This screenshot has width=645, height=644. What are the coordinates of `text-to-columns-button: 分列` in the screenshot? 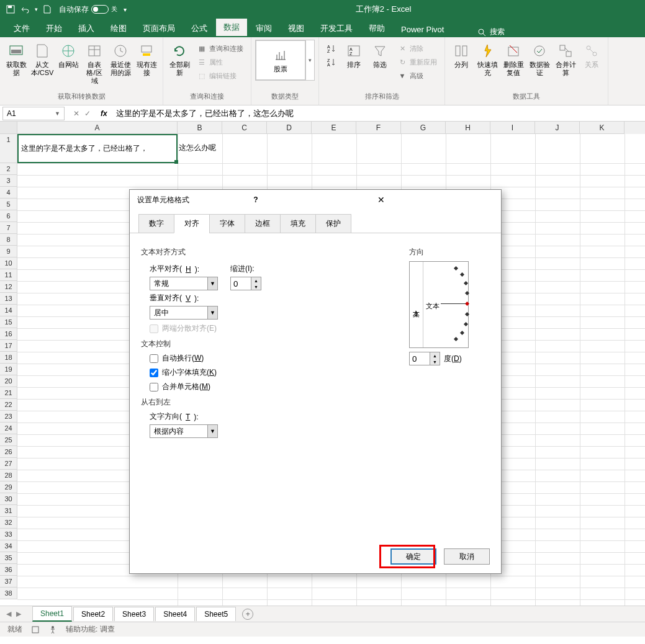 It's located at (461, 56).